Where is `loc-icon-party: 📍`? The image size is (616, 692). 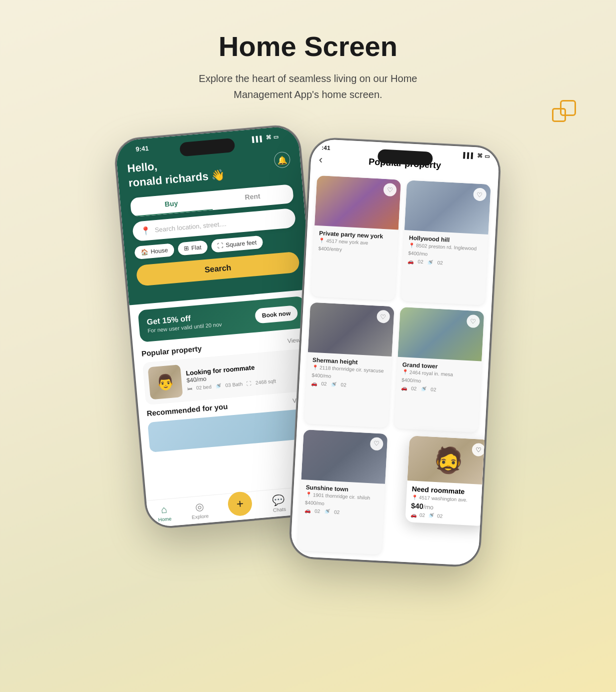
loc-icon-party: 📍 is located at coordinates (322, 240).